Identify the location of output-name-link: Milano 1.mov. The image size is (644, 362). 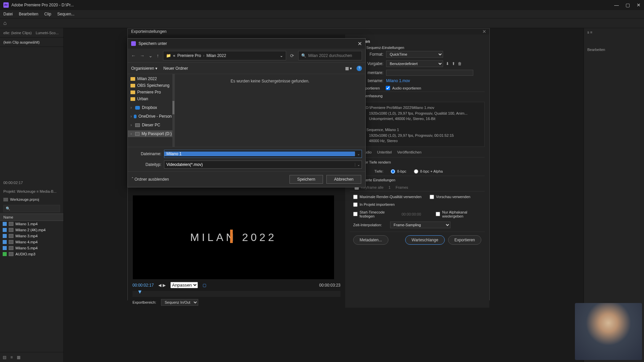
(398, 81).